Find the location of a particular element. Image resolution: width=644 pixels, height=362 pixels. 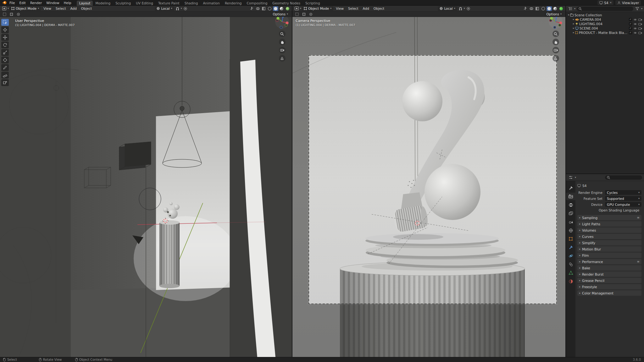

outliner-row-product: ▸ PRODUCT - Matte Black Black.006 ✓ is located at coordinates (605, 33).